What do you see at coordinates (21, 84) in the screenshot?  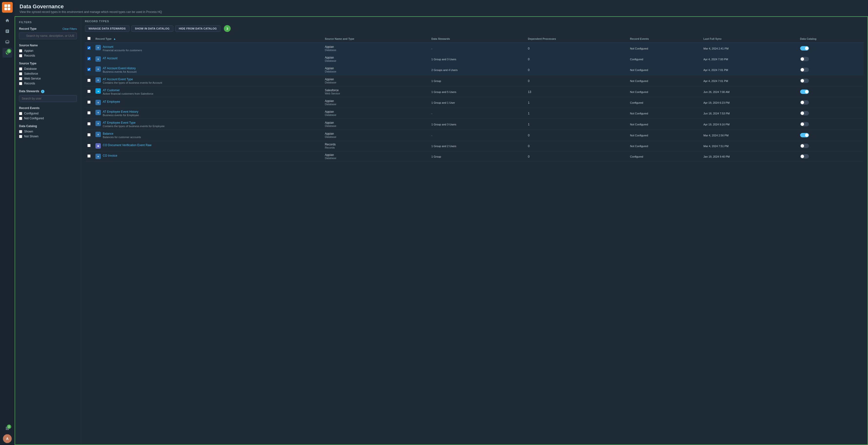 I see `source-type-records-checkbox` at bounding box center [21, 84].